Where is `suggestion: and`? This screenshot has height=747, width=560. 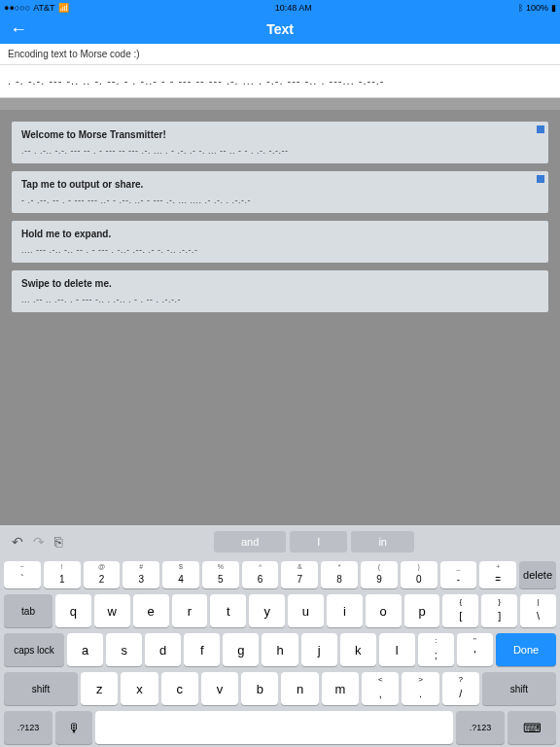
suggestion: and is located at coordinates (250, 542).